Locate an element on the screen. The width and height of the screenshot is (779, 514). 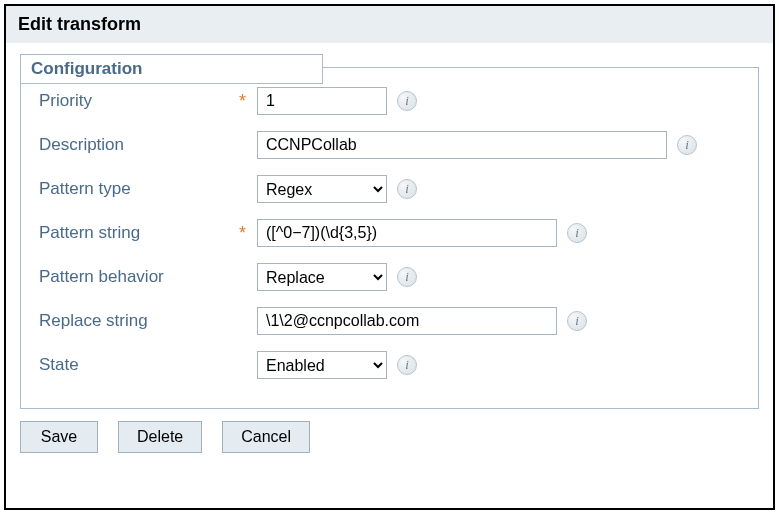
delete-button: Delete is located at coordinates (160, 437).